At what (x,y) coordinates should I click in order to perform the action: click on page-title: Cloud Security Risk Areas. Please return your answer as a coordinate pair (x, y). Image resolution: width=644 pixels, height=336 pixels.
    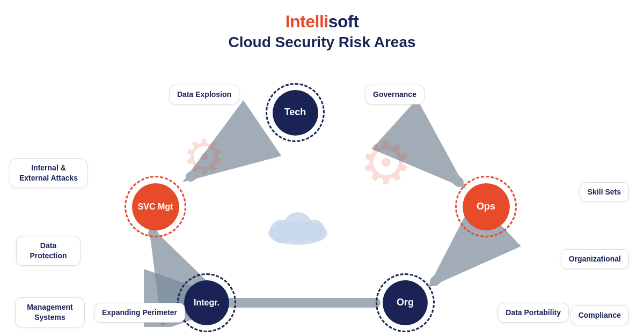
    Looking at the image, I should click on (322, 42).